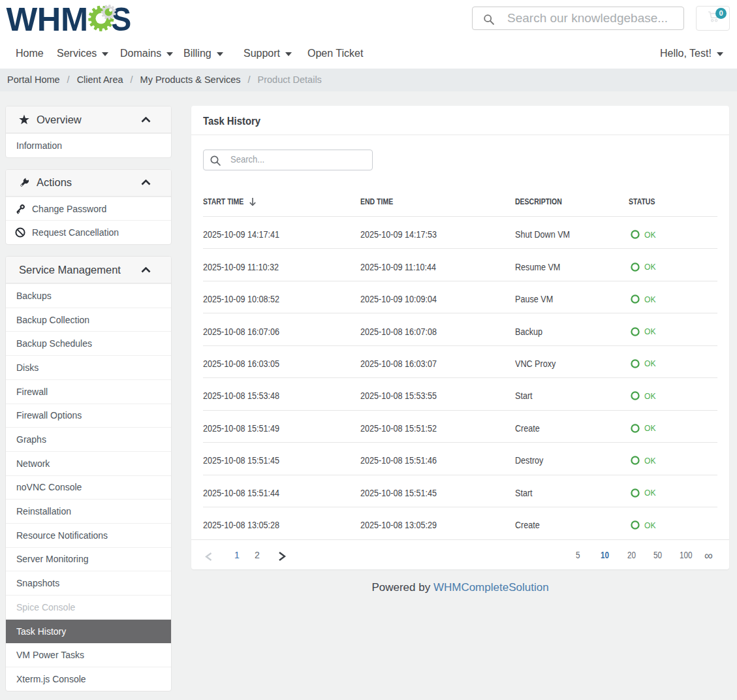  I want to click on svg-text: S, so click(121, 18).